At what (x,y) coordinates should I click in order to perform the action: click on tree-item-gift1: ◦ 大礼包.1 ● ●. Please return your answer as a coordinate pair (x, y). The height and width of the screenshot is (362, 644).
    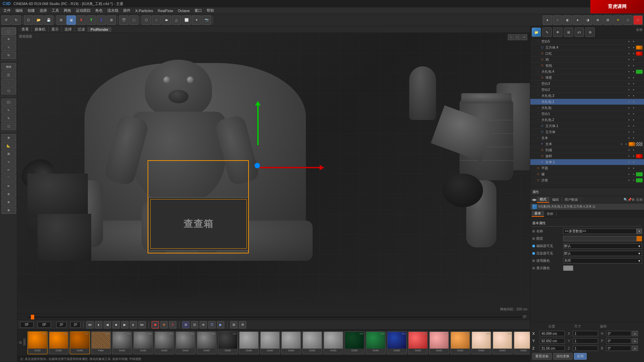
    Looking at the image, I should click on (587, 102).